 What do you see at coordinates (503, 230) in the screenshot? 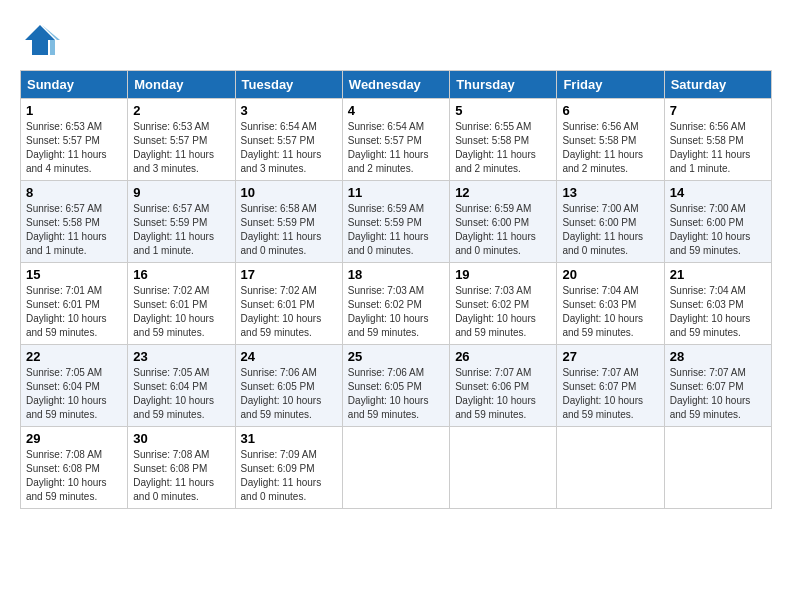
I see `day-info: Sunrise: 6:59 AM Sunset: 6:00 PM Dayligh…` at bounding box center [503, 230].